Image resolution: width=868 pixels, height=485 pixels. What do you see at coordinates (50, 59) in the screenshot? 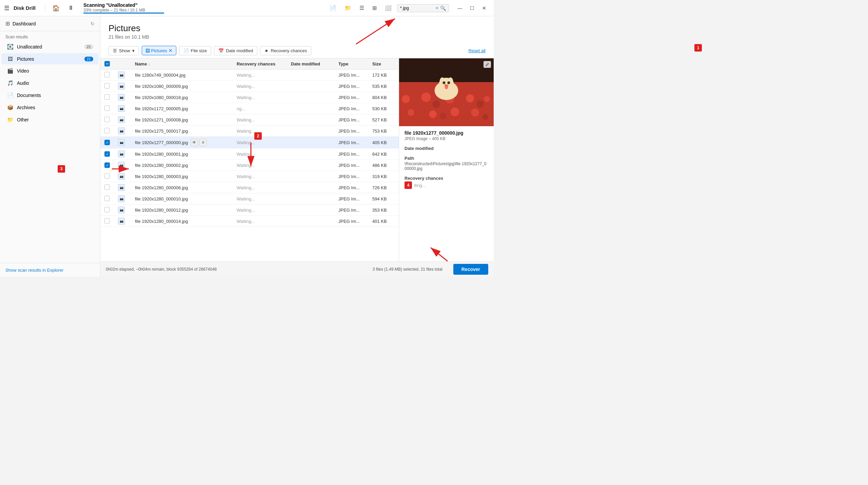
I see `sidebar-item-pictures: 🖼 Pictures 21` at bounding box center [50, 59].